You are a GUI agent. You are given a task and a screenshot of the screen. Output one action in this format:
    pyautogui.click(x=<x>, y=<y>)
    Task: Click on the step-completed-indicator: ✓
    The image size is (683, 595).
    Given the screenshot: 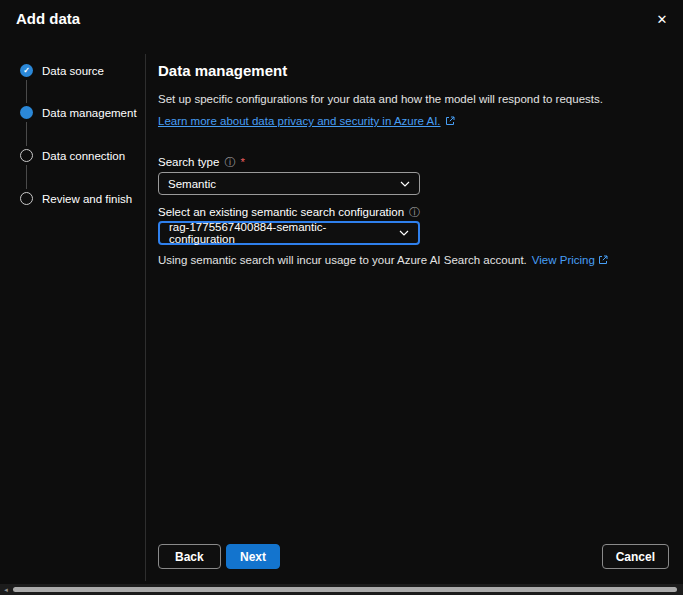 What is the action you would take?
    pyautogui.click(x=26, y=70)
    